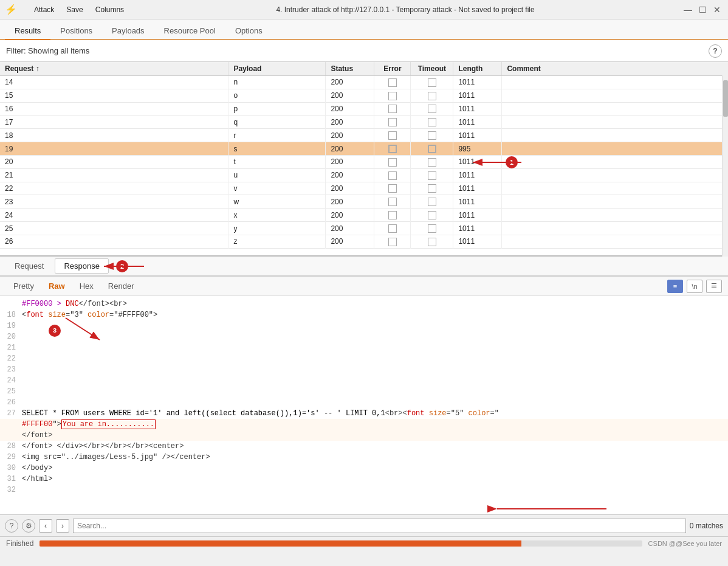 Image resolution: width=728 pixels, height=566 pixels. What do you see at coordinates (114, 149) in the screenshot?
I see `cell-request-num: 19` at bounding box center [114, 149].